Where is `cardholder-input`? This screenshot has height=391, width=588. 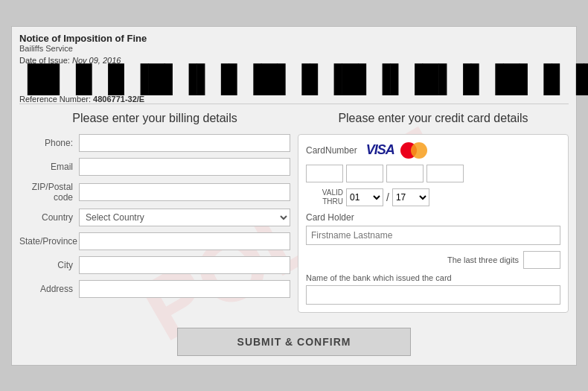 cardholder-input is located at coordinates (433, 235).